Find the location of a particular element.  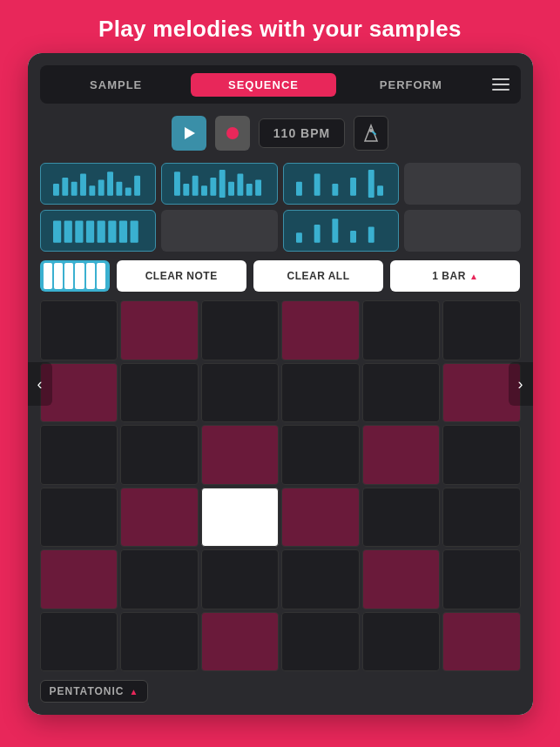

pattern-grid is located at coordinates (280, 207).